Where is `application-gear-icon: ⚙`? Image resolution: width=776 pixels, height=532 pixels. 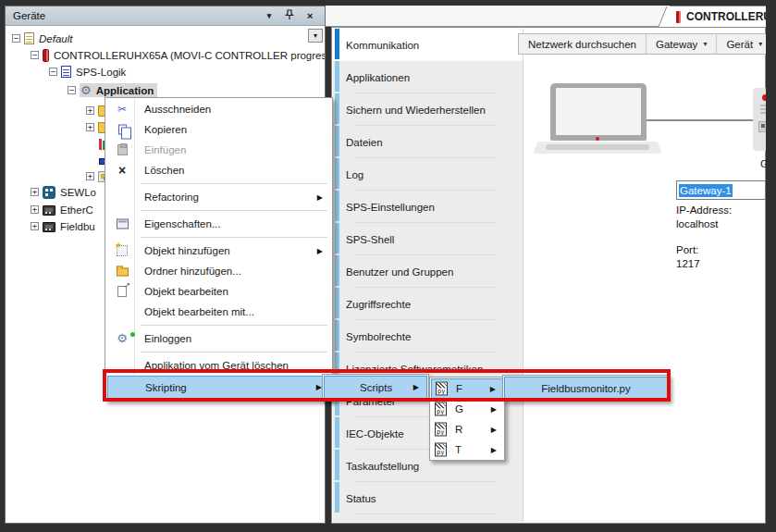 application-gear-icon: ⚙ is located at coordinates (86, 91).